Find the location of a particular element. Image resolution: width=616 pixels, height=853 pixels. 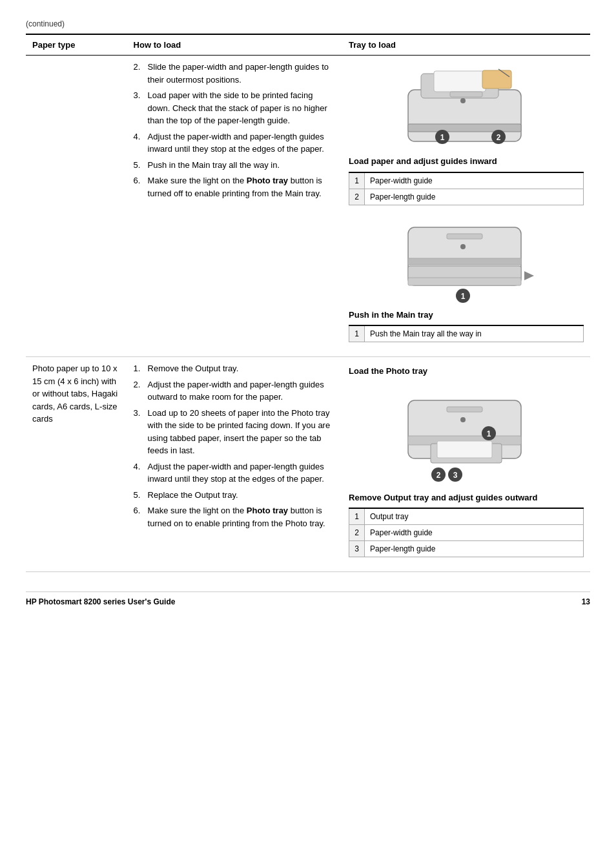

guide-num: 3 is located at coordinates (357, 549).